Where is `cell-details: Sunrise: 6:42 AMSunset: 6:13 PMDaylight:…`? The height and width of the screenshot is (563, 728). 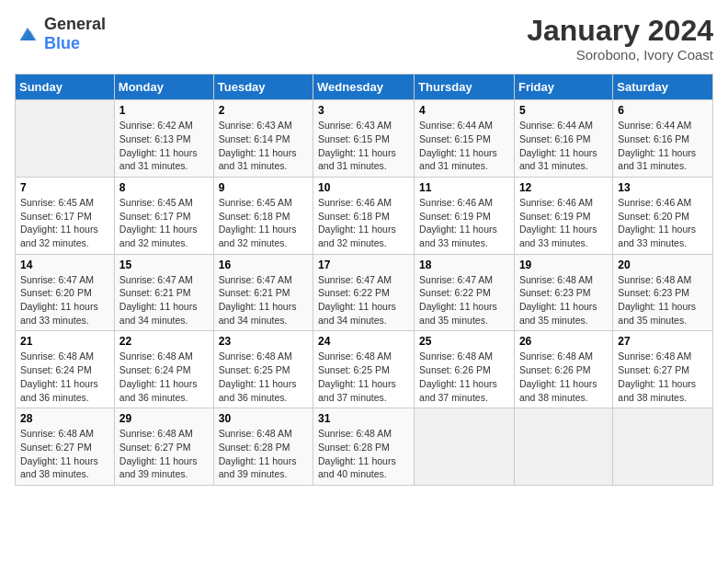 cell-details: Sunrise: 6:42 AMSunset: 6:13 PMDaylight:… is located at coordinates (164, 145).